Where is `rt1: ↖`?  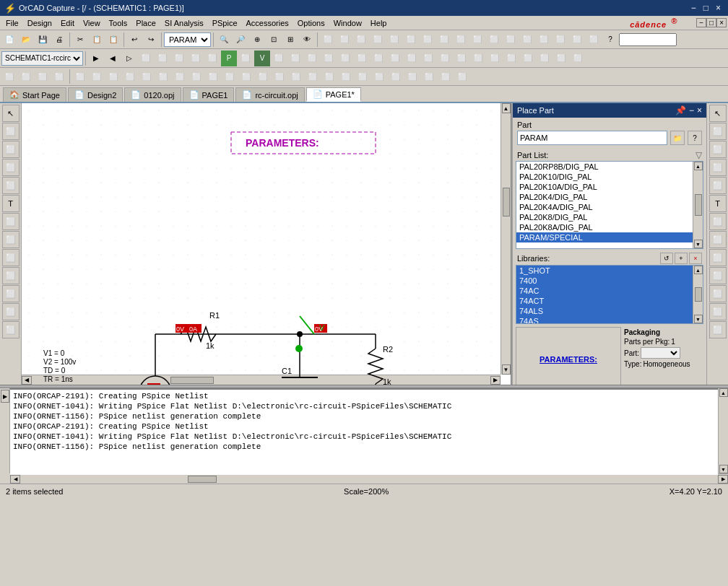 rt1: ↖ is located at coordinates (718, 113).